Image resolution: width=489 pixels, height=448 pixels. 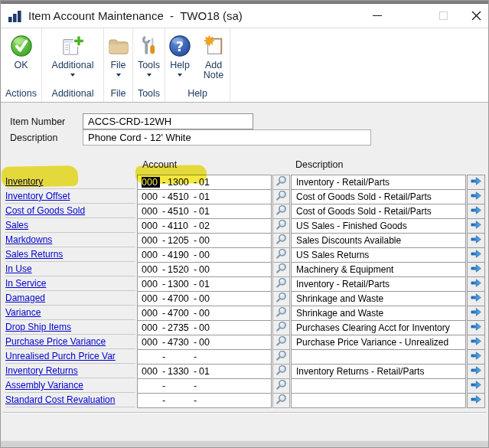 What do you see at coordinates (179, 328) in the screenshot?
I see `account-segment-2: 2735` at bounding box center [179, 328].